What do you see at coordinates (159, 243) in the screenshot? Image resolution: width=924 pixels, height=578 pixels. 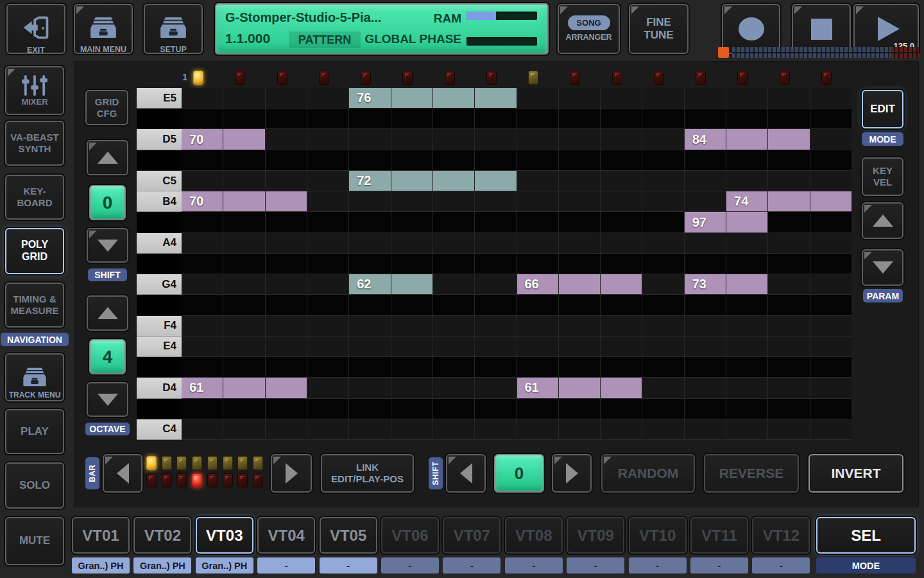 I see `piano-key-a4: A4` at bounding box center [159, 243].